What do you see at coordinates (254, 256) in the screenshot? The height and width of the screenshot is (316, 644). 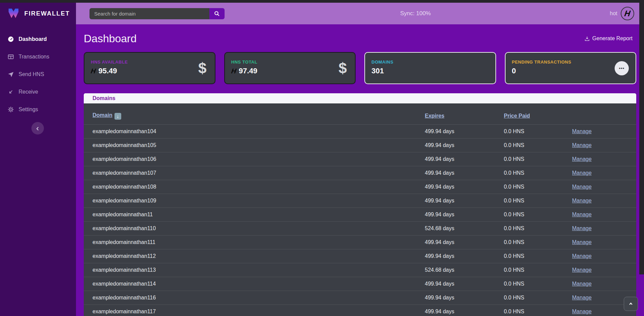 I see `domain-cell: exampledomainnathan112` at bounding box center [254, 256].